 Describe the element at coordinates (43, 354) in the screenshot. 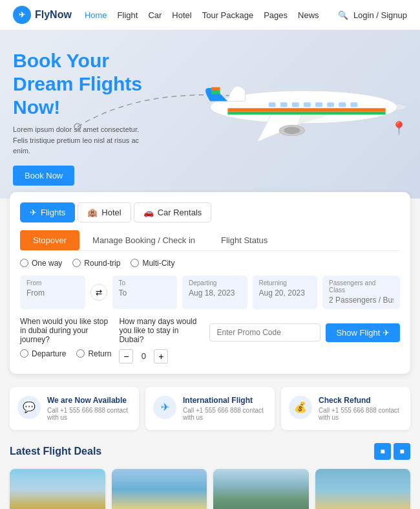

I see `departure-radio-option: Departure` at that location.